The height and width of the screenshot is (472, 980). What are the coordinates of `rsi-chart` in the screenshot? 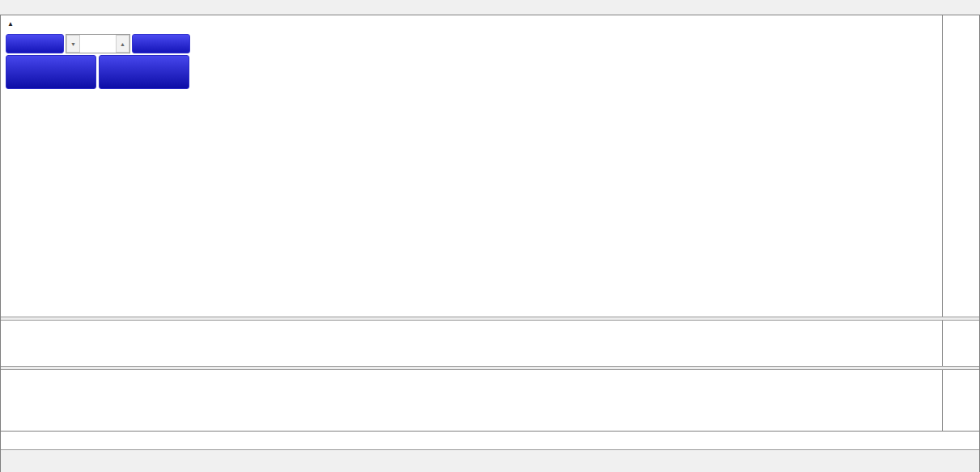 It's located at (471, 400).